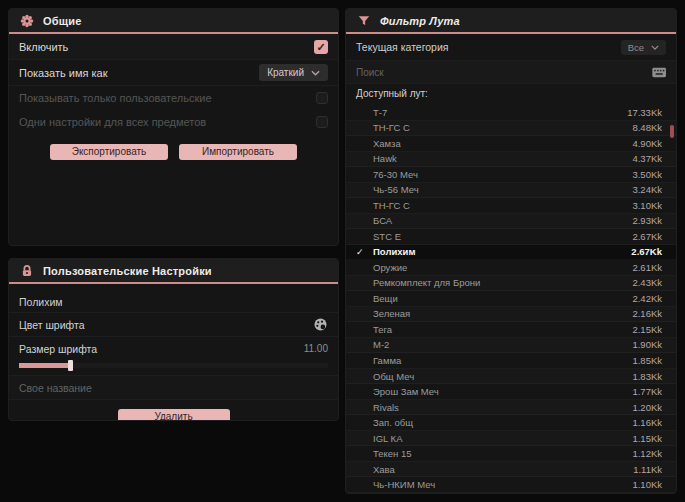 The image size is (685, 502). I want to click on search-input, so click(504, 72).